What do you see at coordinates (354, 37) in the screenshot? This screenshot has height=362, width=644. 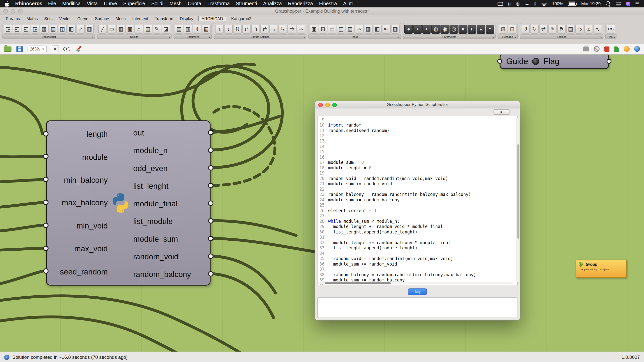 I see `toolbar-group-label: Input▸` at bounding box center [354, 37].